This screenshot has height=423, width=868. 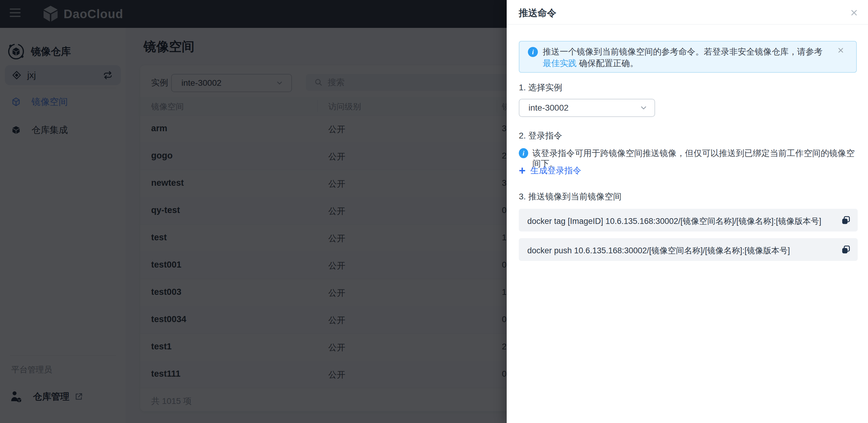 What do you see at coordinates (538, 13) in the screenshot?
I see `drawer-title: 推送命令` at bounding box center [538, 13].